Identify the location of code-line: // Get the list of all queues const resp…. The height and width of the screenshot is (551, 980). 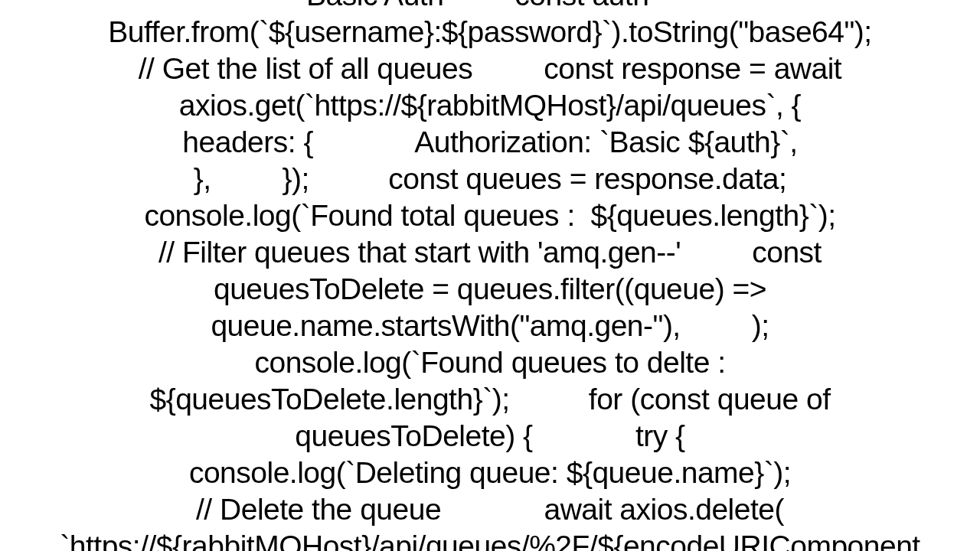
(490, 69).